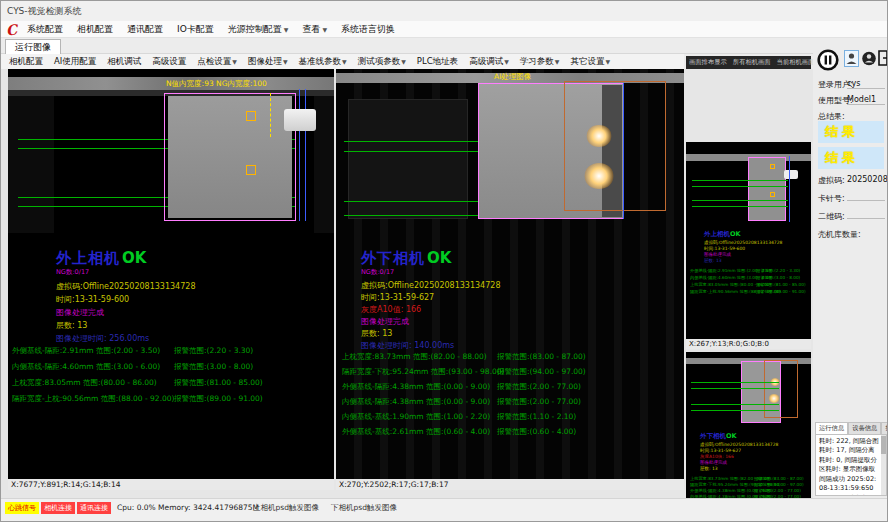 This screenshot has height=522, width=888. I want to click on tool-test-params: 测试项参数▼, so click(382, 62).